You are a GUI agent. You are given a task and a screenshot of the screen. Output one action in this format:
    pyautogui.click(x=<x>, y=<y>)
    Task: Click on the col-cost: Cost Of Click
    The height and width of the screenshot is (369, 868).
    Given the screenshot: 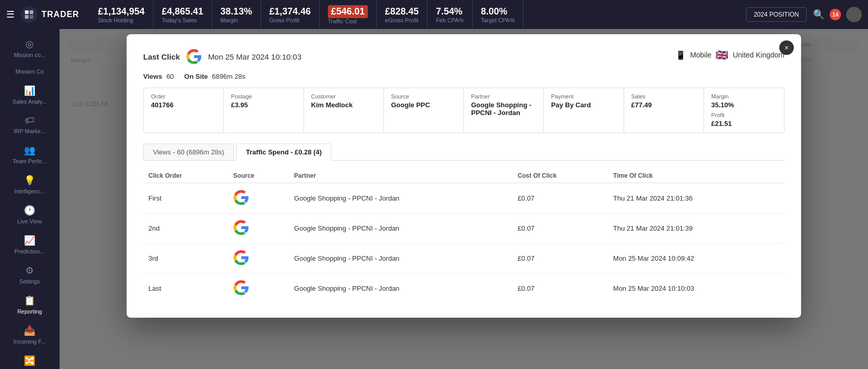 What is the action you would take?
    pyautogui.click(x=560, y=176)
    